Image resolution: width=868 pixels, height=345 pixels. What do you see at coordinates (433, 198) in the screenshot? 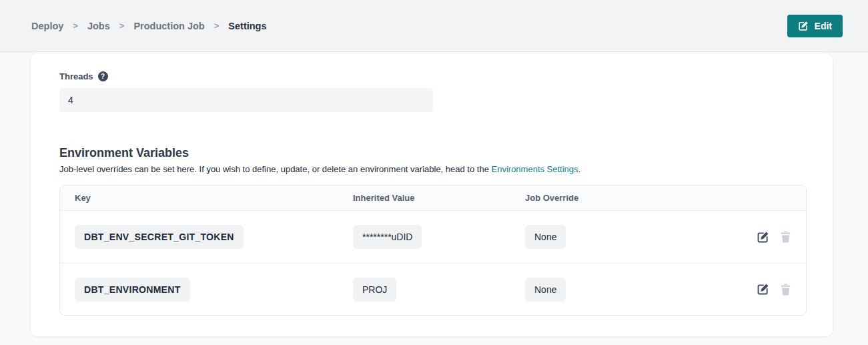
I see `table-header-row: Key Inherited Value Job Override` at bounding box center [433, 198].